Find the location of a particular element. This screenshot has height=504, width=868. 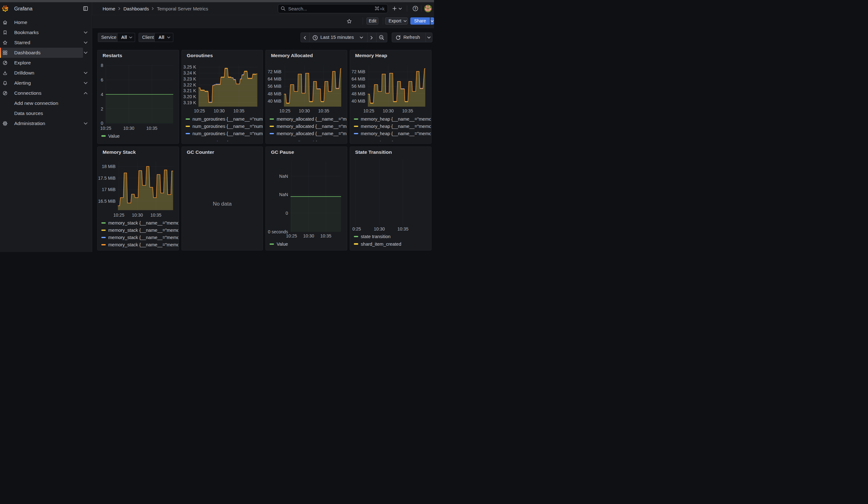

svg-text: 3.23 K is located at coordinates (190, 79).